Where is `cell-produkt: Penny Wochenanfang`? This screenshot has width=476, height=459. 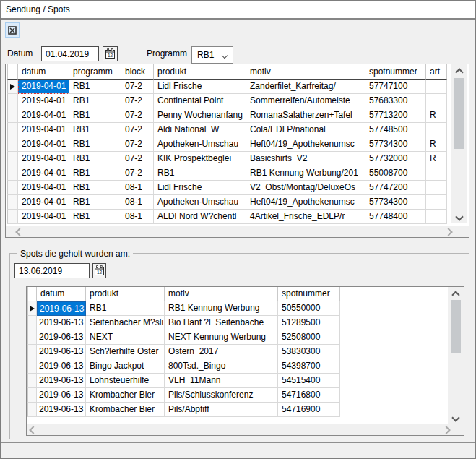
cell-produkt: Penny Wochenanfang is located at coordinates (200, 116).